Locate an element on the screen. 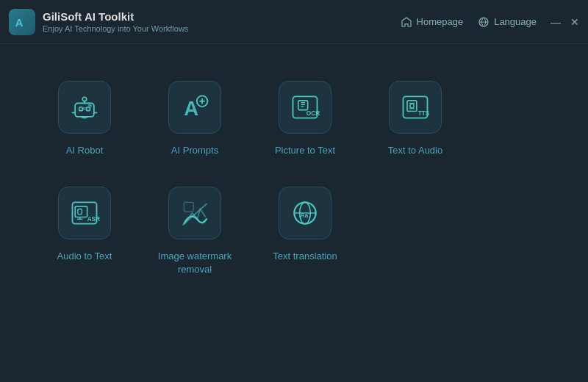 This screenshot has width=588, height=382. tool-item-picture-to-text: OCR Picture to Text is located at coordinates (305, 119).